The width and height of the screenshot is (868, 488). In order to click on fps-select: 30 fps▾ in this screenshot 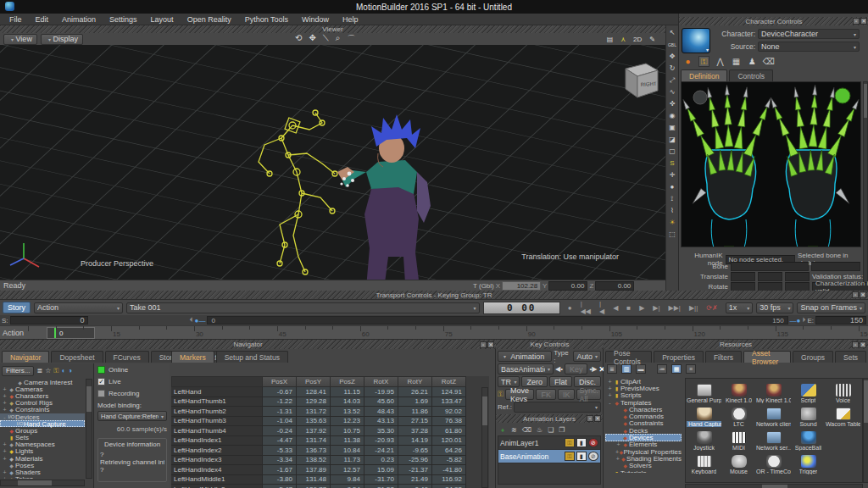, I will do `click(775, 308)`.